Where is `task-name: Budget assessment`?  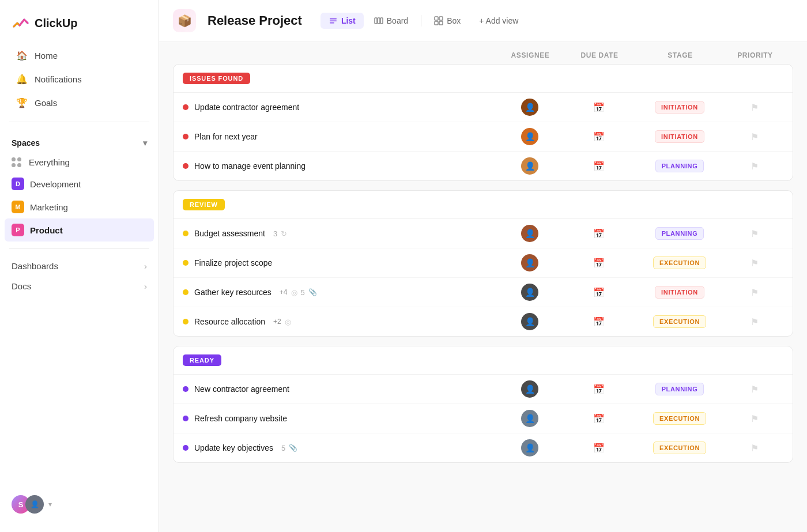
task-name: Budget assessment is located at coordinates (229, 233).